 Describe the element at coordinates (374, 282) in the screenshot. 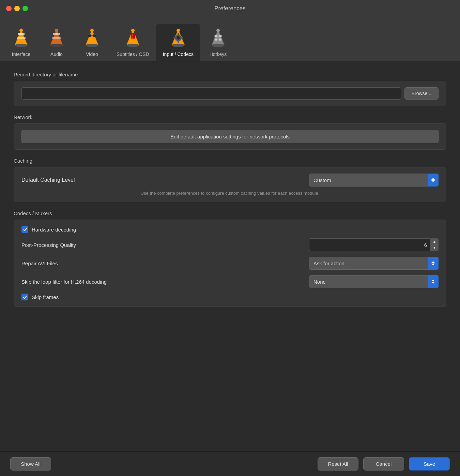

I see `loop-filter-select-wrapper: None Non-ref Bidir Non-key All` at that location.